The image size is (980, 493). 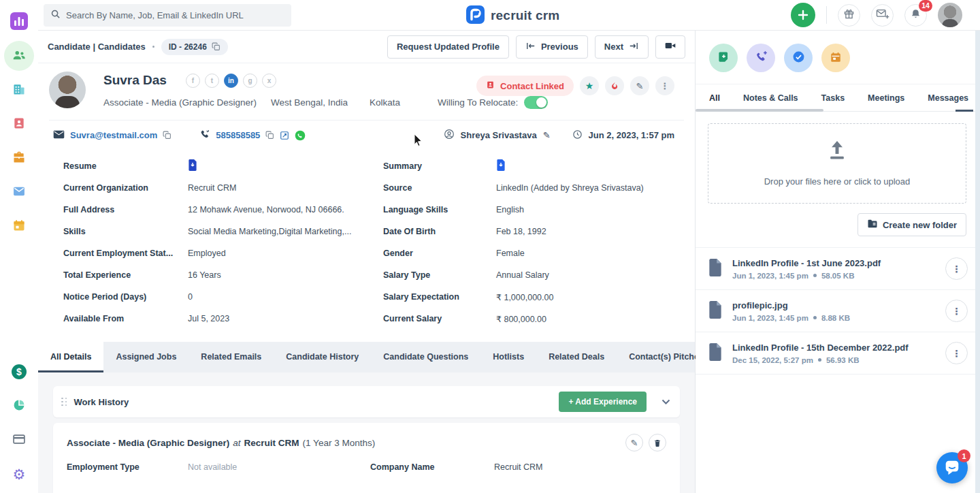 What do you see at coordinates (125, 166) in the screenshot?
I see `field-label: Resume` at bounding box center [125, 166].